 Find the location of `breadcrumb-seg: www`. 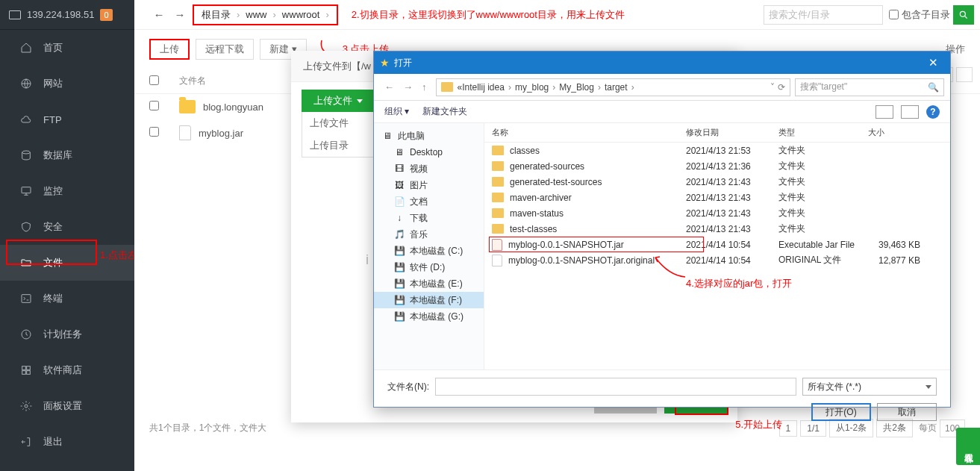

breadcrumb-seg: www is located at coordinates (256, 15).